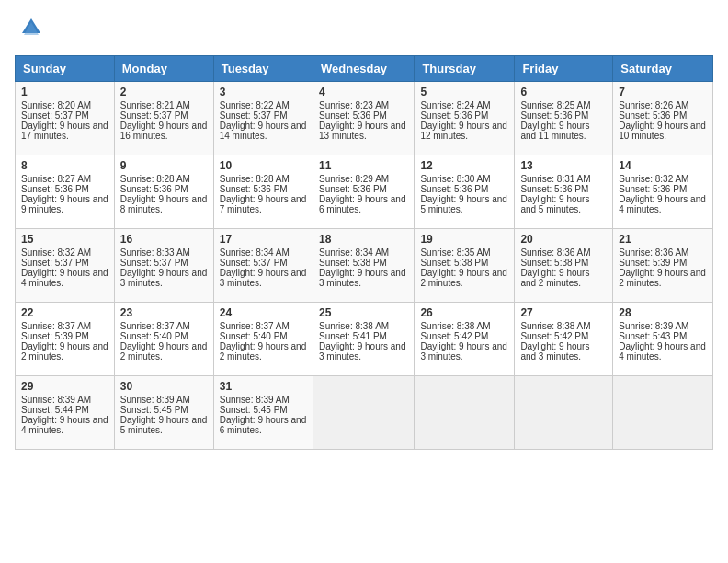 This screenshot has height=563, width=728. What do you see at coordinates (354, 178) in the screenshot?
I see `sunrise-label: Sunrise: 8:29 AM` at bounding box center [354, 178].